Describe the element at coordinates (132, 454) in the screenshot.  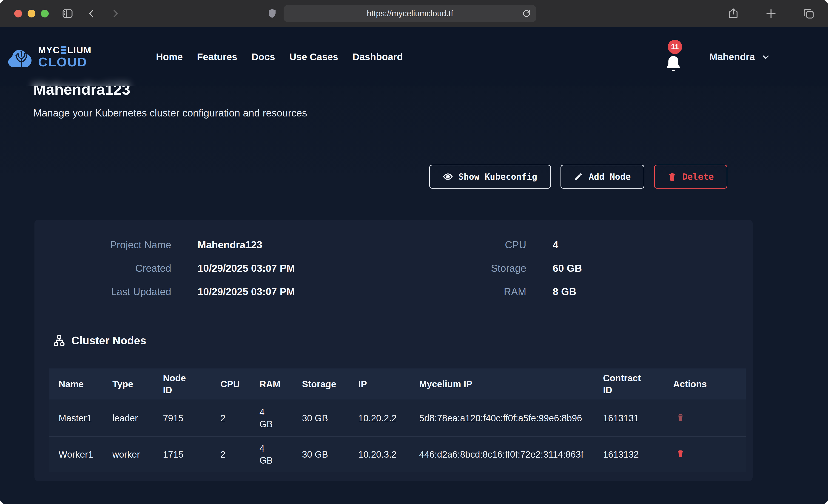
I see `cell-type: worker` at that location.